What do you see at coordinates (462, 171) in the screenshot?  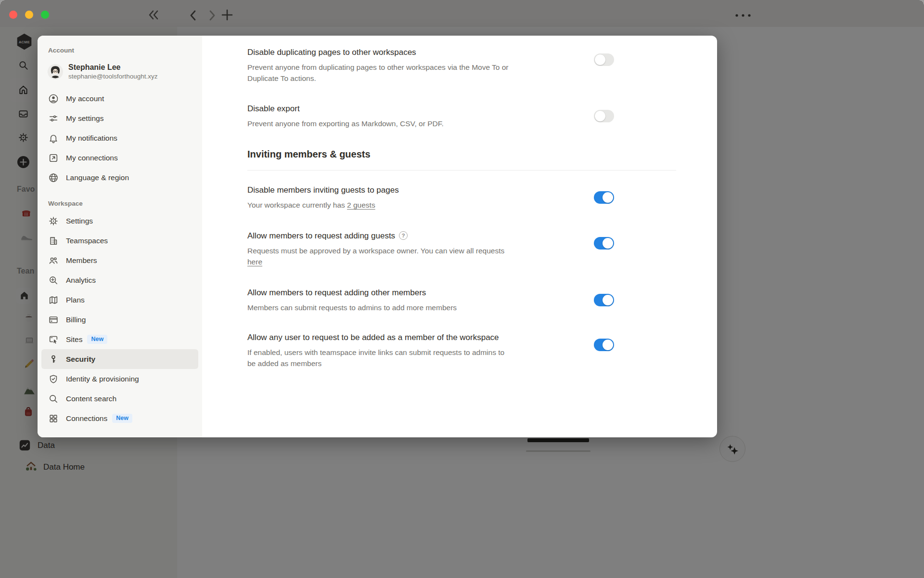 I see `section-divider` at bounding box center [462, 171].